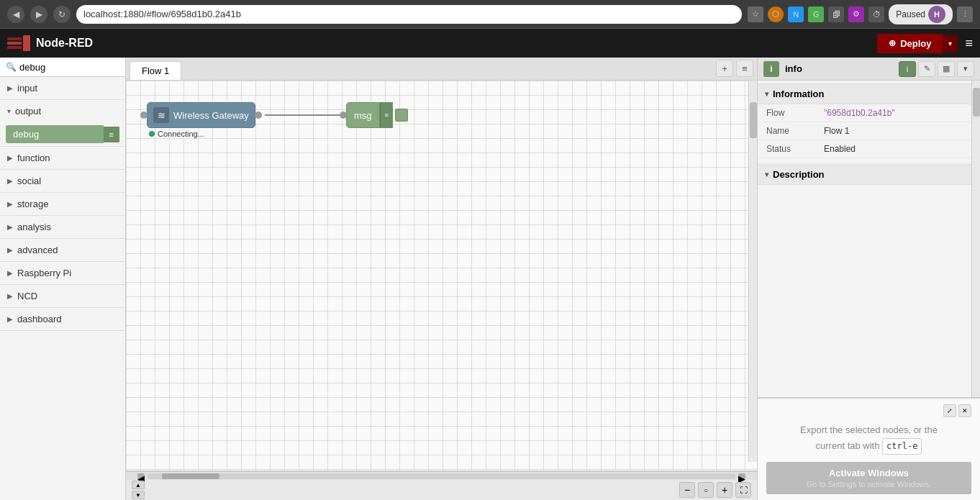  I want to click on sidebar-item-raspberry-pi: ▶ Raspberry Pi, so click(63, 273).